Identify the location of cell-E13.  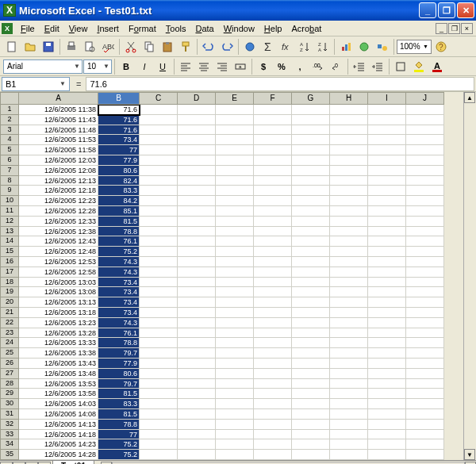
(235, 232).